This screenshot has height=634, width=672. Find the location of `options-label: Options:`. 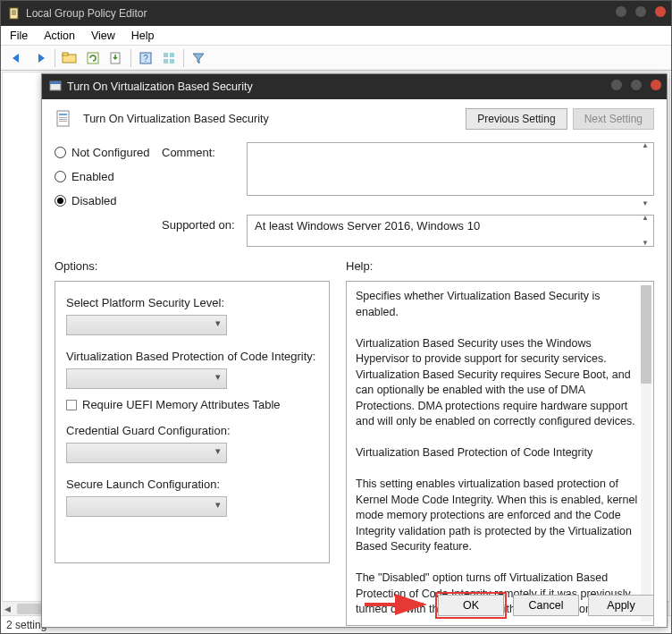

options-label: Options: is located at coordinates (192, 266).